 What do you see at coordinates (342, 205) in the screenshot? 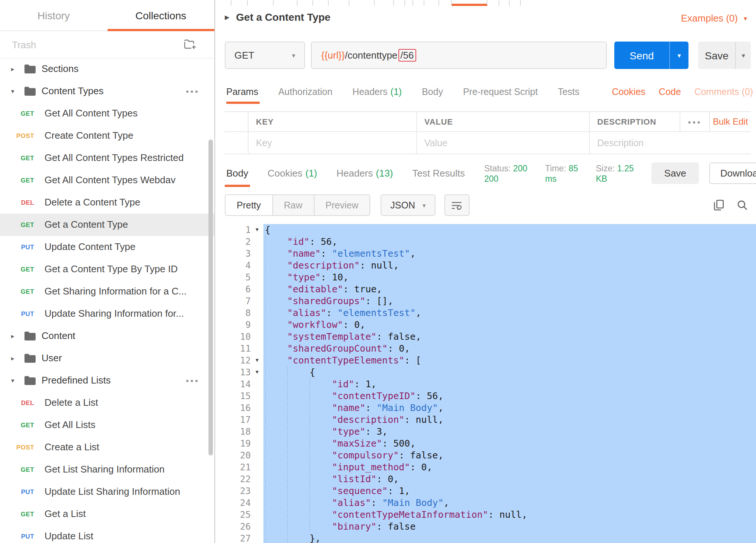
I see `view-preview-button: Preview` at bounding box center [342, 205].